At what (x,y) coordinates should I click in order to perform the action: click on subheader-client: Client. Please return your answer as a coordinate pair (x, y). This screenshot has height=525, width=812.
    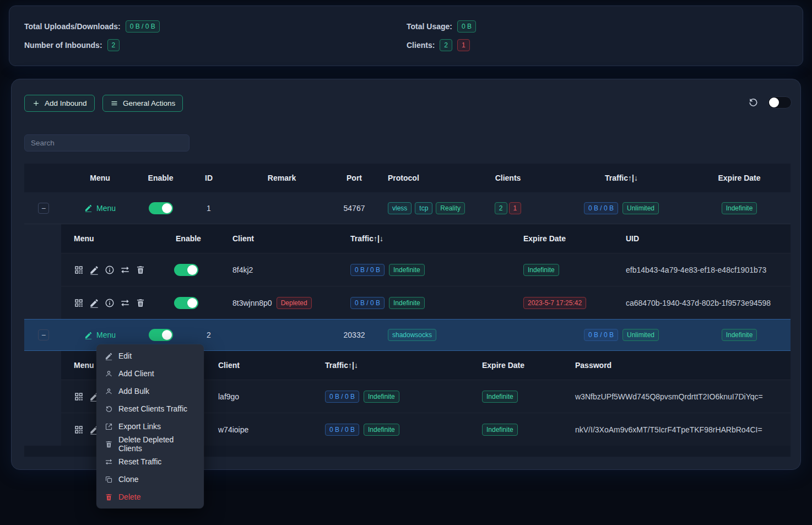
    Looking at the image, I should click on (279, 239).